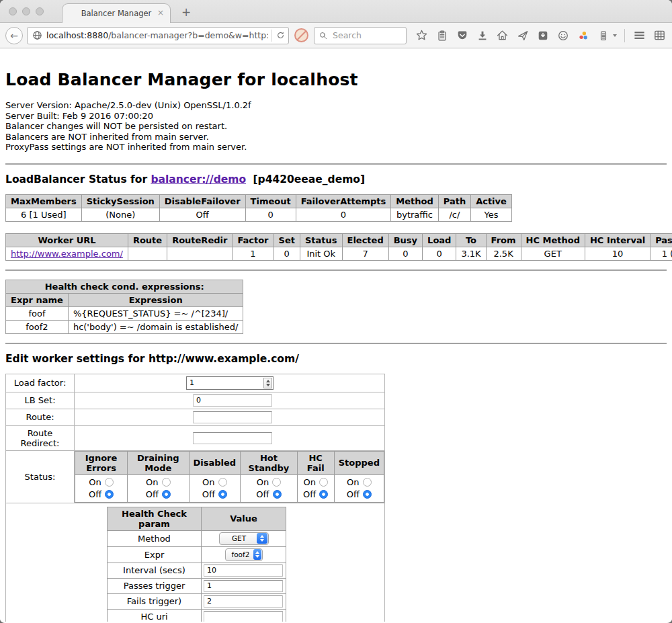 The image size is (672, 623). Describe the element at coordinates (259, 214) in the screenshot. I see `table-row: 6 [1 Used] (None) Off 0 0 bytraffic /c/ …` at that location.